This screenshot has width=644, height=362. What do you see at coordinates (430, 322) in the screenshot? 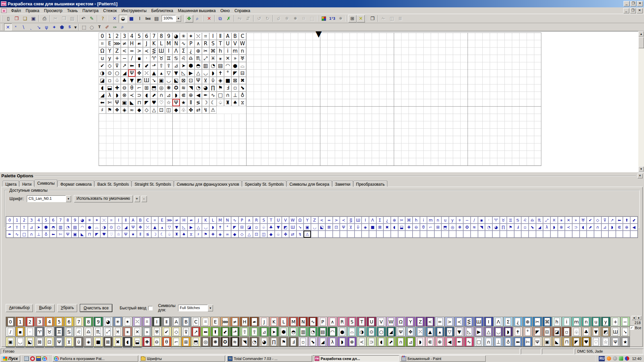
I see `thread-color-cell: <` at bounding box center [430, 322].